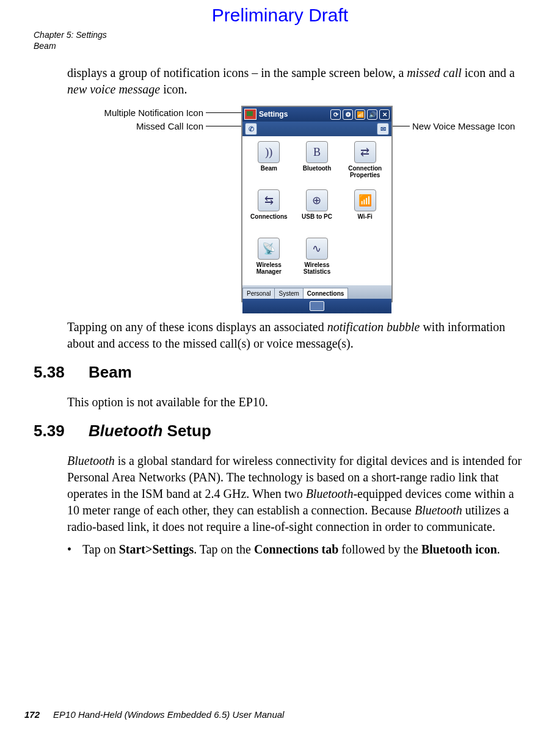 Image resolution: width=560 pixels, height=738 pixels. I want to click on settings-item-icon: ⊕, so click(317, 200).